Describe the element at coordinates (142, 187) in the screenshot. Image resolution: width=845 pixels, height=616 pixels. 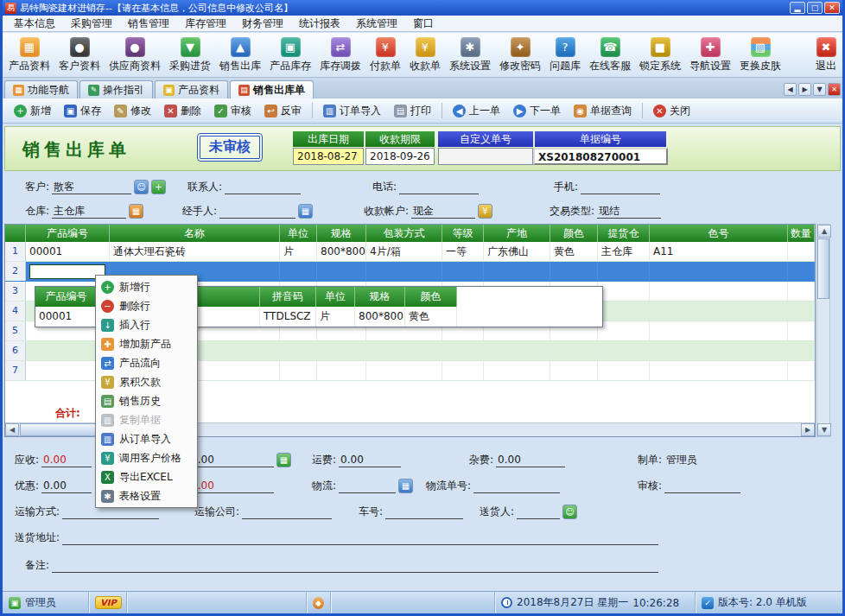
I see `customer-browse-button: ☺` at that location.